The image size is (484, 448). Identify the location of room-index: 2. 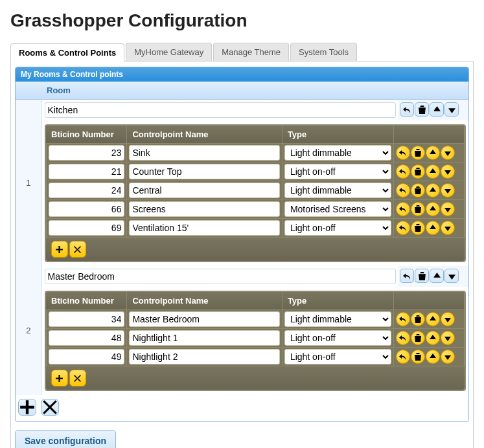
(29, 330).